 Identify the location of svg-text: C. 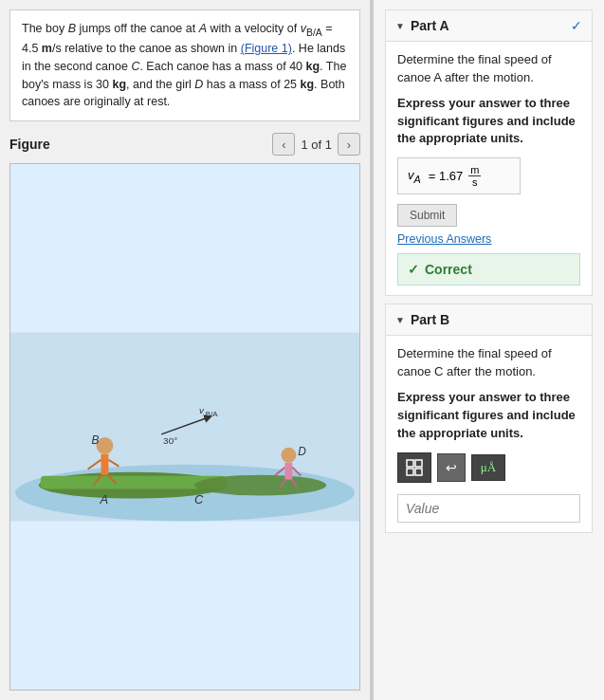
(199, 501).